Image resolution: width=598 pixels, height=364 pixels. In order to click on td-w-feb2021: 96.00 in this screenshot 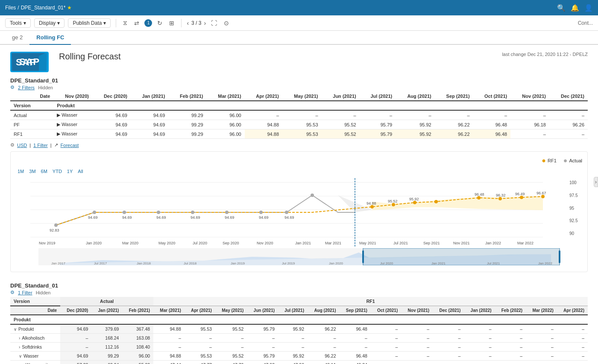, I will do `click(138, 356)`.